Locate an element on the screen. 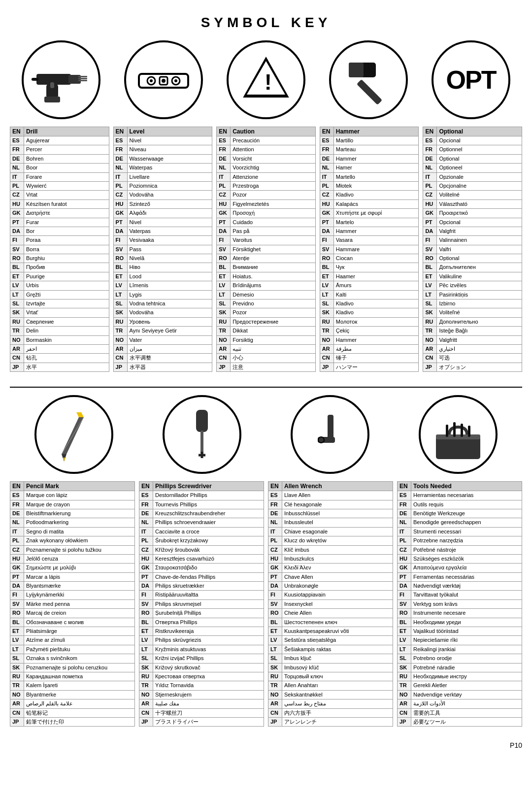 The height and width of the screenshot is (797, 532). table-row: DABor is located at coordinates (60, 231).